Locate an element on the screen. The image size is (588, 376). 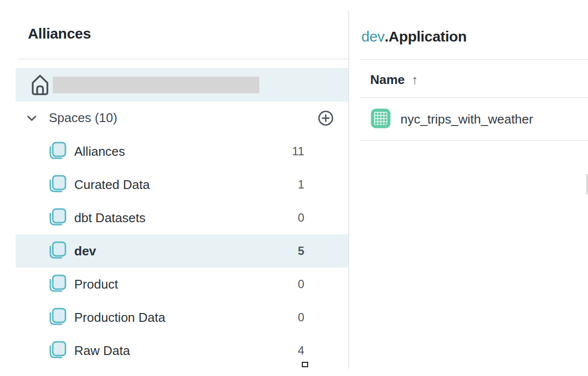
spaces-section-label: Spaces (10) is located at coordinates (83, 118).